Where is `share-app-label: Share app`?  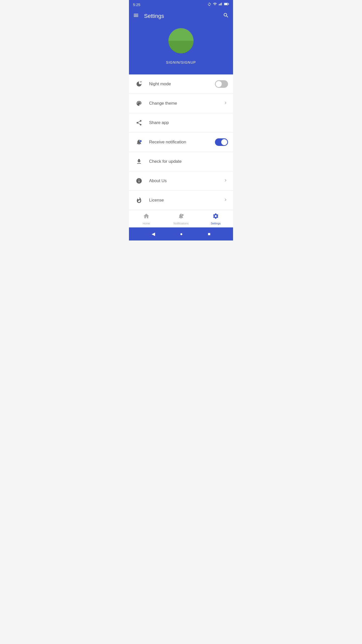 share-app-label: Share app is located at coordinates (189, 123).